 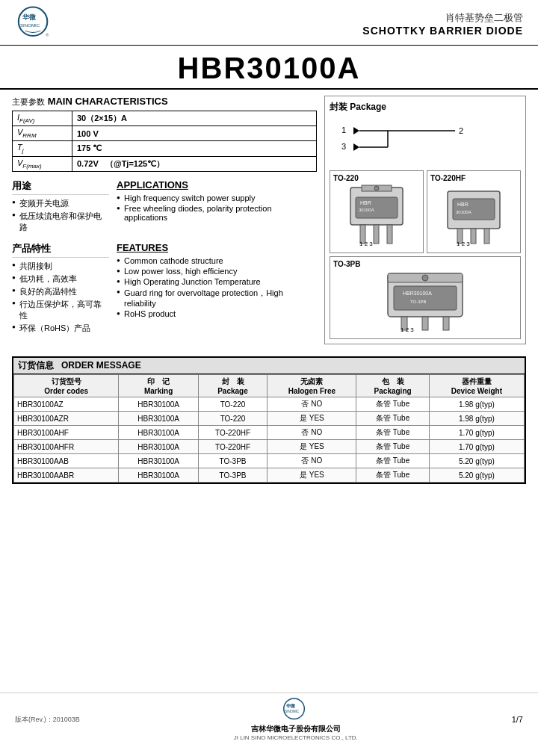 What do you see at coordinates (269, 433) in the screenshot?
I see `table-row: HBR30100AHF HBR30100A TO-220HF 否 NO 条管 T…` at bounding box center [269, 433].